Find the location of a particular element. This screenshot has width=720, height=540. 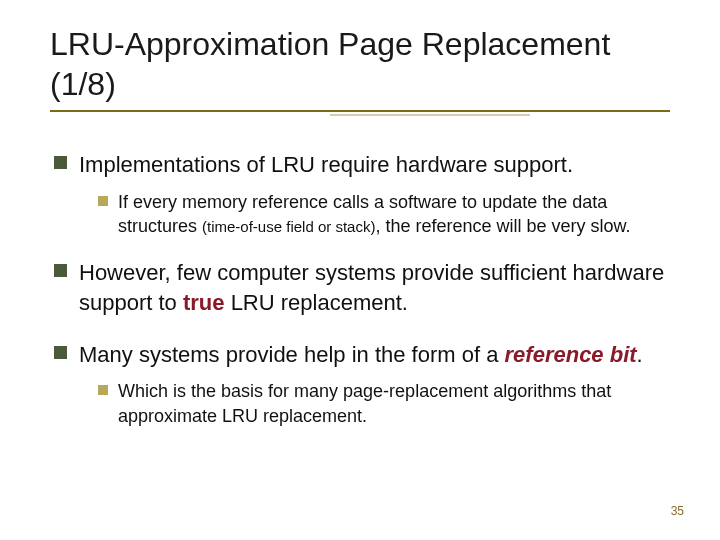

title-block: LRU-Approximation Page Replacement (1/8) is located at coordinates (360, 64).